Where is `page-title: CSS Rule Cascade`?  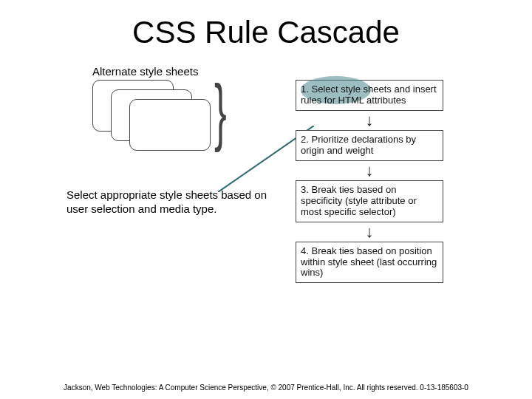
page-title: CSS Rule Cascade is located at coordinates (266, 33).